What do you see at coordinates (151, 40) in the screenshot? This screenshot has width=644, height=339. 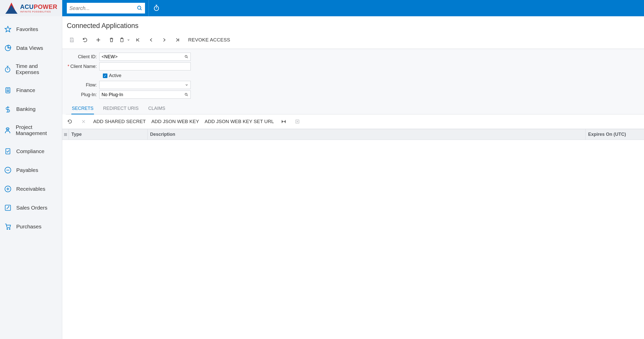 I see `nav-prev-button` at bounding box center [151, 40].